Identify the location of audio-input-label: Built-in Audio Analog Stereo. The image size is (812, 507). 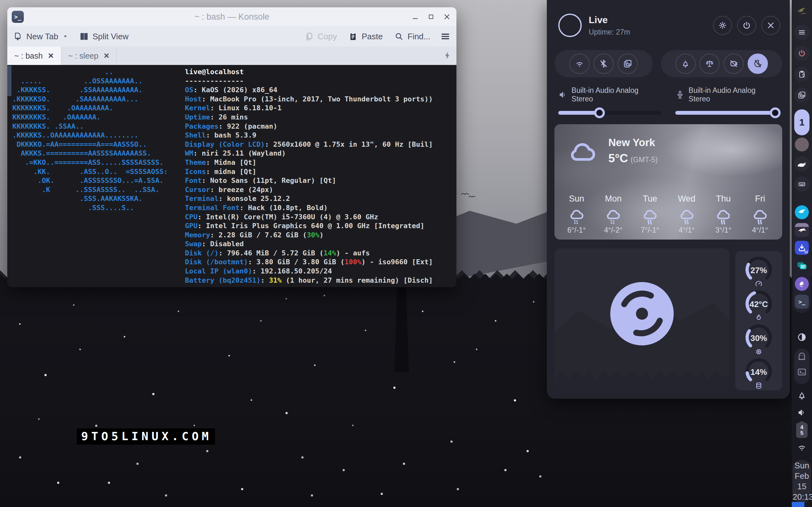
(733, 95).